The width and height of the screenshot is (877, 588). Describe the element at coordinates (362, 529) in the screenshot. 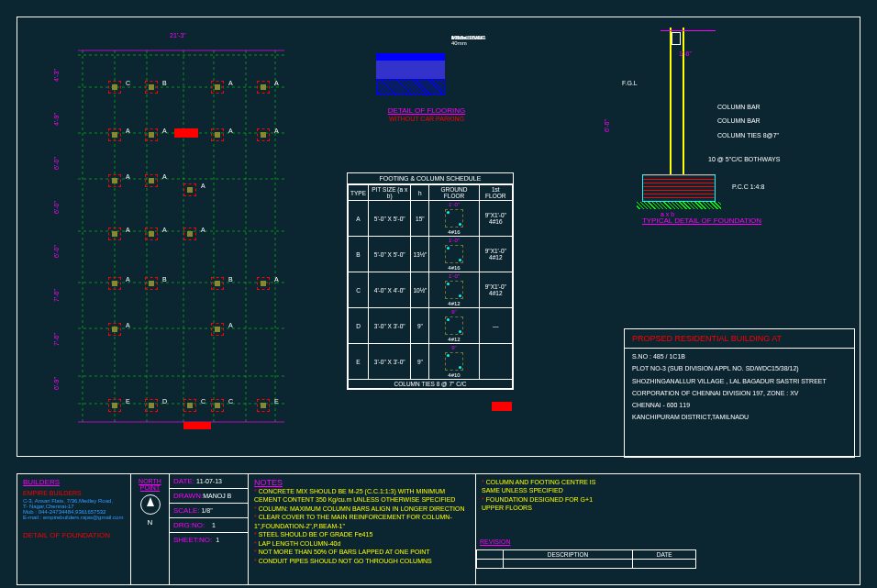

I see `notes-section: NOTES * CONCRETE MIX SHOULD BE M-25 (C.C…` at that location.